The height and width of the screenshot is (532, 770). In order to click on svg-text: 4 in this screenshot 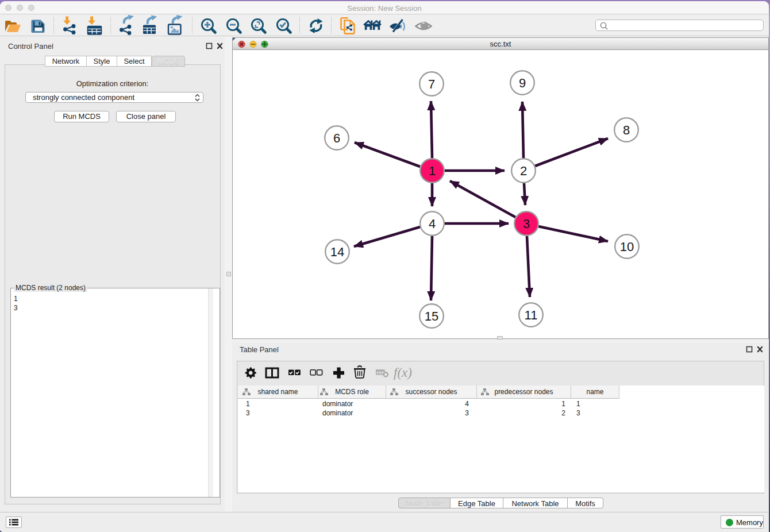, I will do `click(432, 224)`.